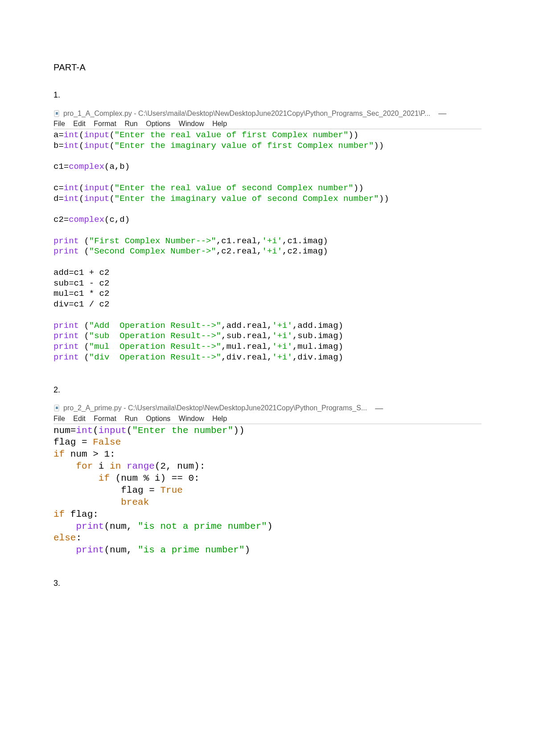 The image size is (535, 756). What do you see at coordinates (247, 114) in the screenshot?
I see `ide-window-title: pro_1_A_Complex.py - C:\Users\maila\Desk…` at bounding box center [247, 114].